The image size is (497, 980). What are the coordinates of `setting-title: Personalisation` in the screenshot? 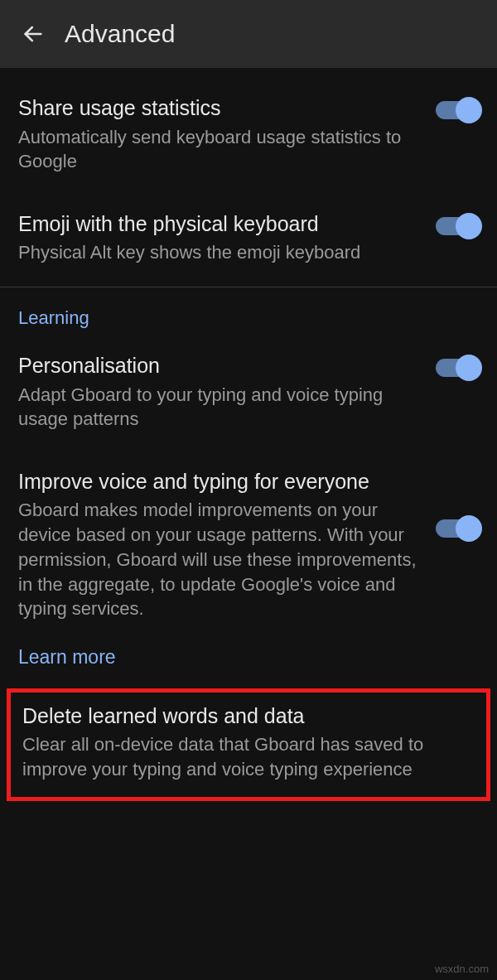 It's located at (220, 366).